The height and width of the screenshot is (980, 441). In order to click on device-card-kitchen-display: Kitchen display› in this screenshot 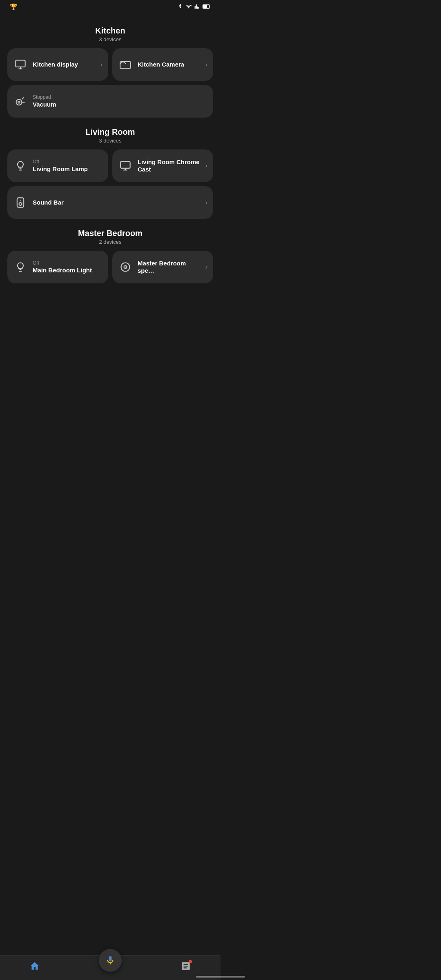, I will do `click(58, 65)`.